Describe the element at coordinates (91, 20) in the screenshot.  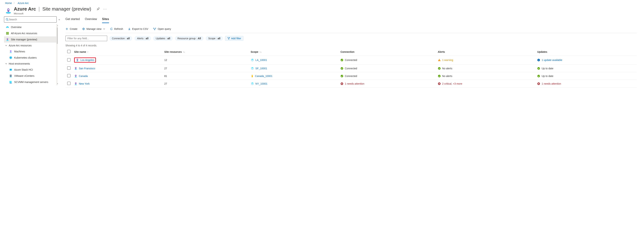
I see `tab-overview: Overview` at that location.